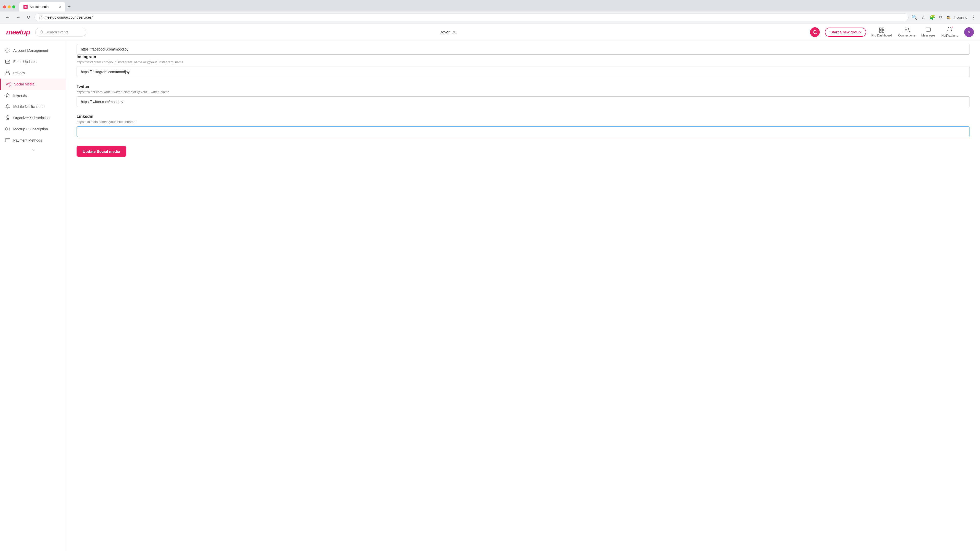  What do you see at coordinates (33, 118) in the screenshot?
I see `sidebar-item-organizer-subscription: Organizer Subscription` at bounding box center [33, 118].